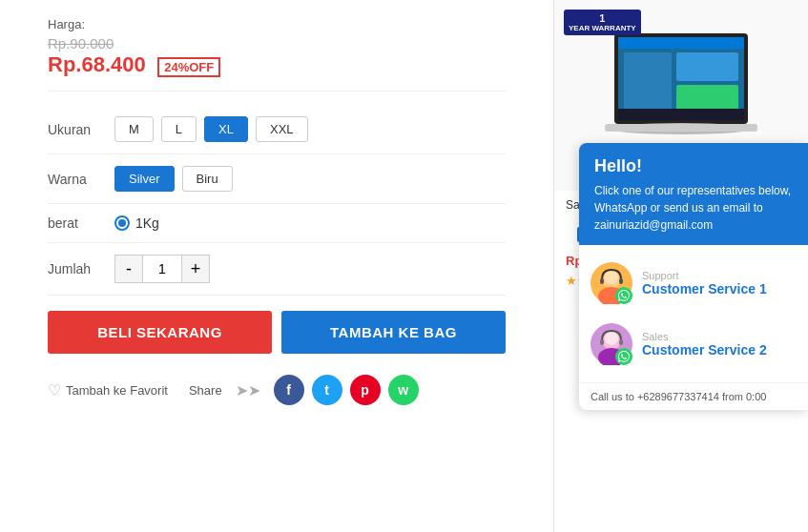 This screenshot has height=532, width=808. I want to click on size-l: L, so click(179, 130).